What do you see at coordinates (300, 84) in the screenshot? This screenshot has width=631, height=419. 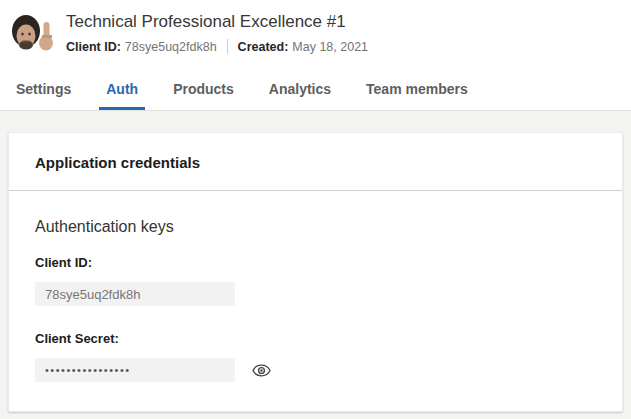 I see `tab-analytics: Analytics` at bounding box center [300, 84].